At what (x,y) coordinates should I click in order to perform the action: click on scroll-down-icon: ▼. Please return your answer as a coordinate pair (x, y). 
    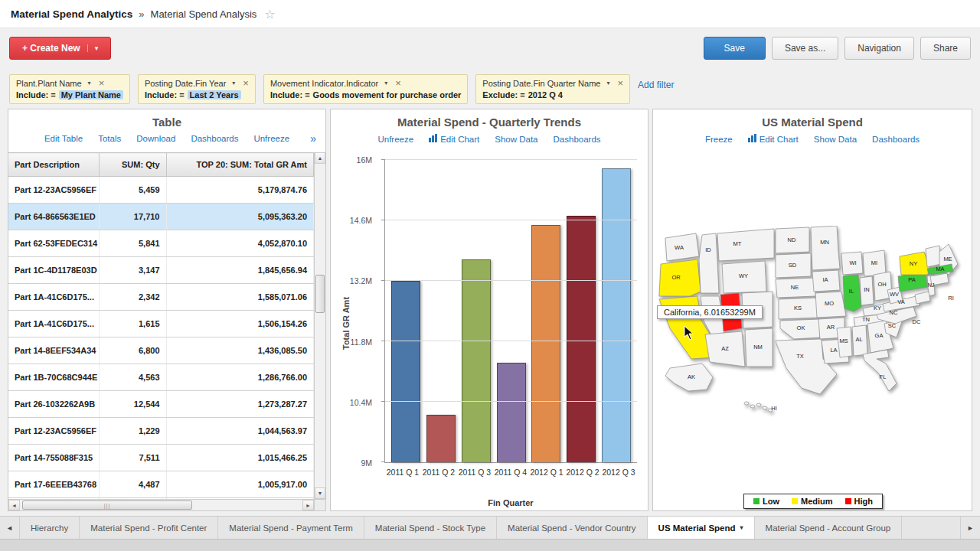
    Looking at the image, I should click on (320, 493).